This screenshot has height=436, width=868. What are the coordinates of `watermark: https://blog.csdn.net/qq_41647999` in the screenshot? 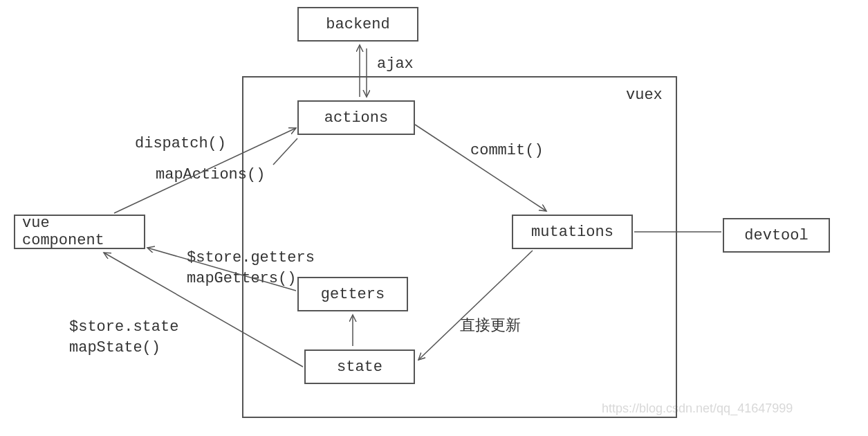 It's located at (697, 408).